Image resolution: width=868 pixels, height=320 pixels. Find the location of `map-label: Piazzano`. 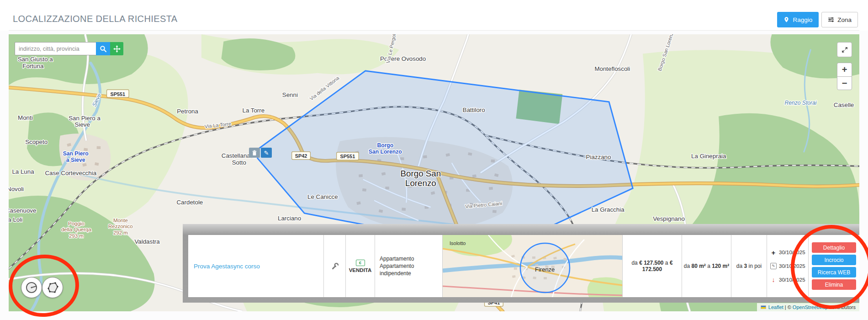

map-label: Piazzano is located at coordinates (598, 157).